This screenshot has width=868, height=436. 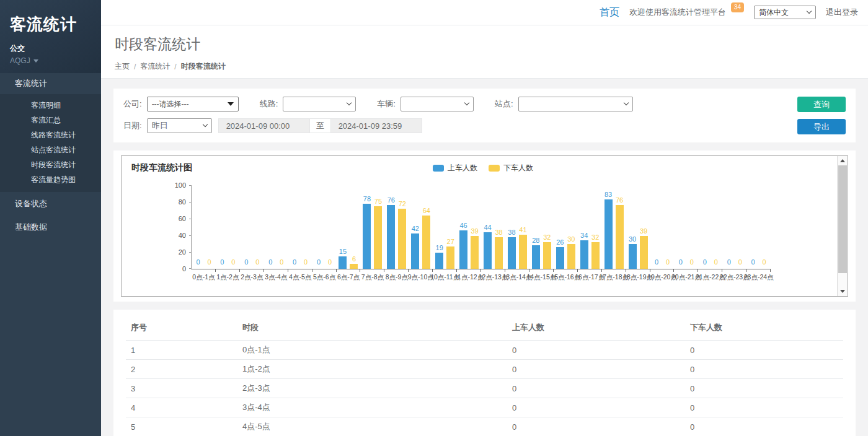 I want to click on x-axis-label: 8点-9点, so click(x=397, y=277).